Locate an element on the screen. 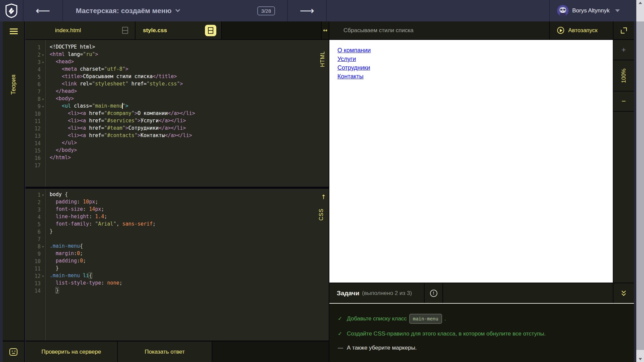  preview-address: Сбрасываем стили списка is located at coordinates (372, 30).